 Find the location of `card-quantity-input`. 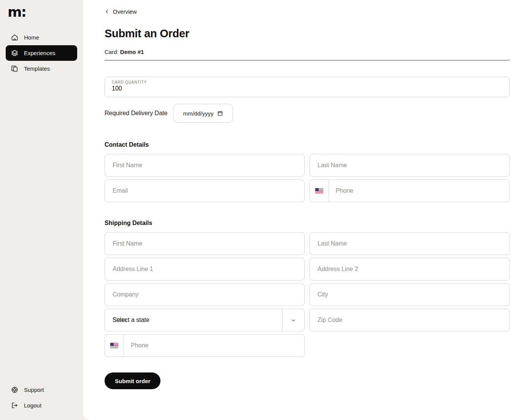

card-quantity-input is located at coordinates (307, 89).